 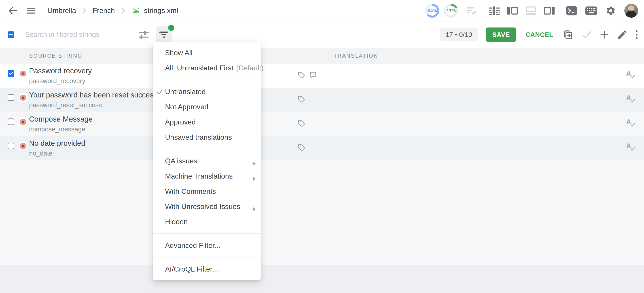 What do you see at coordinates (78, 35) in the screenshot?
I see `search-input` at bounding box center [78, 35].